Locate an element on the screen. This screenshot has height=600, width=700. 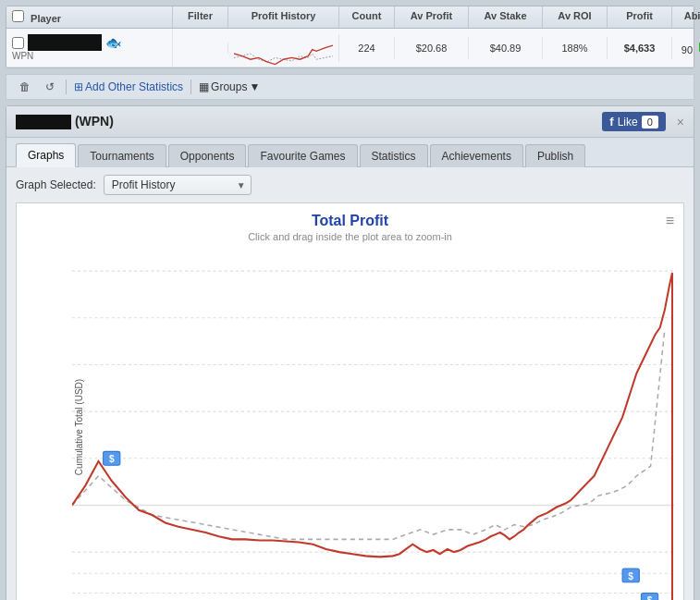
col-head-profit-history: Profit History is located at coordinates (284, 17).